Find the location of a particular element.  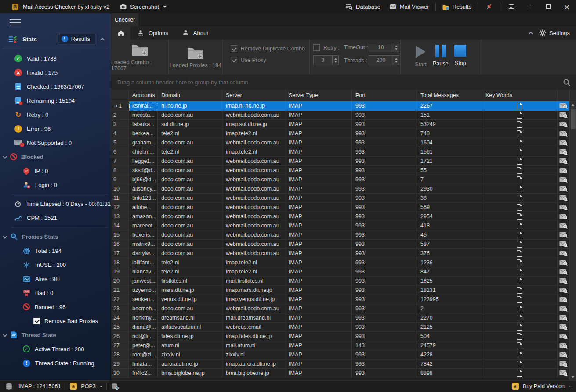

loaded-proxies-button: Loaded Proxies : 194 is located at coordinates (196, 57).